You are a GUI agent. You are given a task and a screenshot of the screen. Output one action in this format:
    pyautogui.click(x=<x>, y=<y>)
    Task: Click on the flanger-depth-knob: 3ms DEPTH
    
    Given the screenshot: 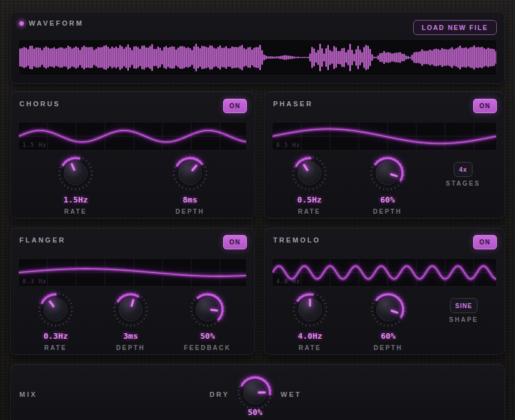 What is the action you would take?
    pyautogui.click(x=131, y=321)
    